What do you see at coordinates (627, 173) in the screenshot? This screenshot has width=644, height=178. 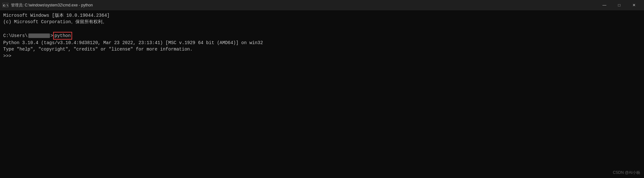 I see `watermark: CSDN @AI小杨` at bounding box center [627, 173].